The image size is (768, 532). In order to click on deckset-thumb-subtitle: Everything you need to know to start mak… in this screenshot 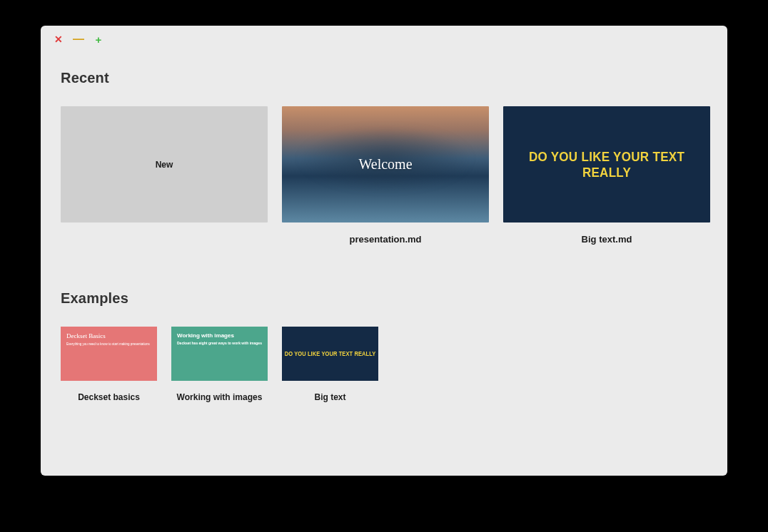, I will do `click(108, 344)`.